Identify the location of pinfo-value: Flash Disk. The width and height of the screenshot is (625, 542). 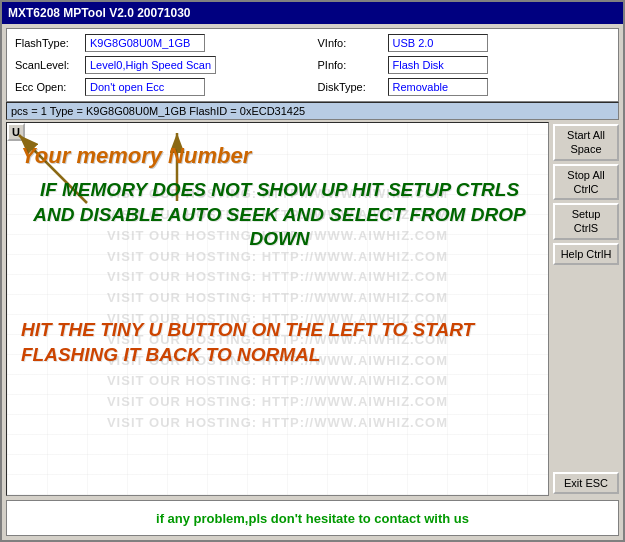
(438, 65).